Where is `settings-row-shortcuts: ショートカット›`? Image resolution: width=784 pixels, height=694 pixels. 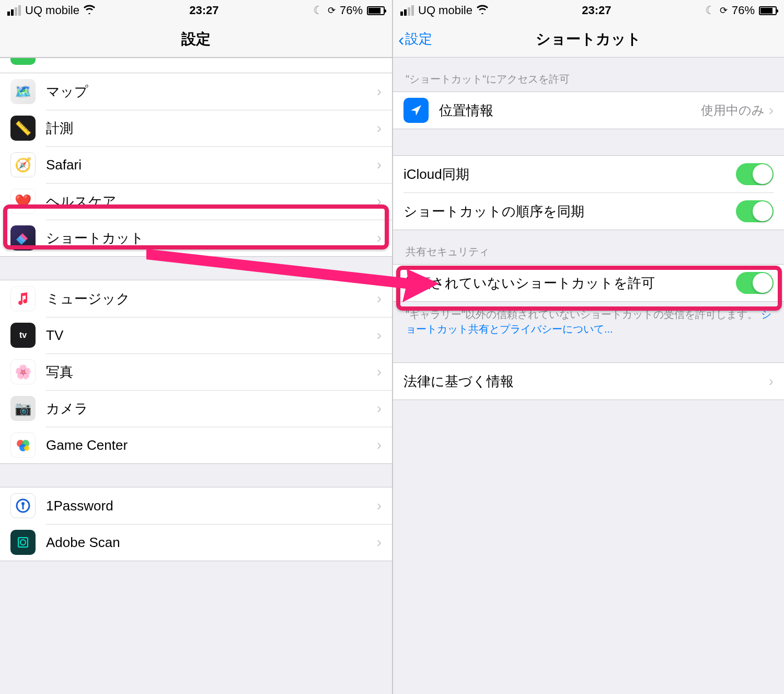 settings-row-shortcuts: ショートカット› is located at coordinates (196, 238).